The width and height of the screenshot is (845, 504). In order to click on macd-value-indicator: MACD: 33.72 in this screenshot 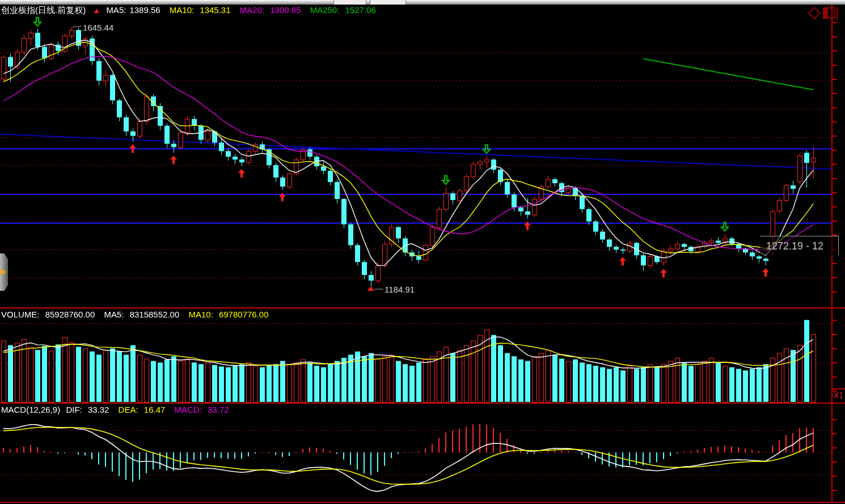, I will do `click(204, 409)`.